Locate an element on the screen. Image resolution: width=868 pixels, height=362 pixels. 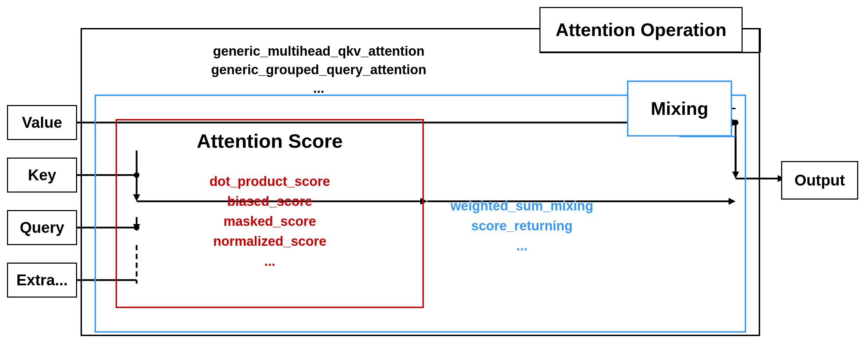
attention-operation-box: Attention Operation is located at coordinates (641, 30).